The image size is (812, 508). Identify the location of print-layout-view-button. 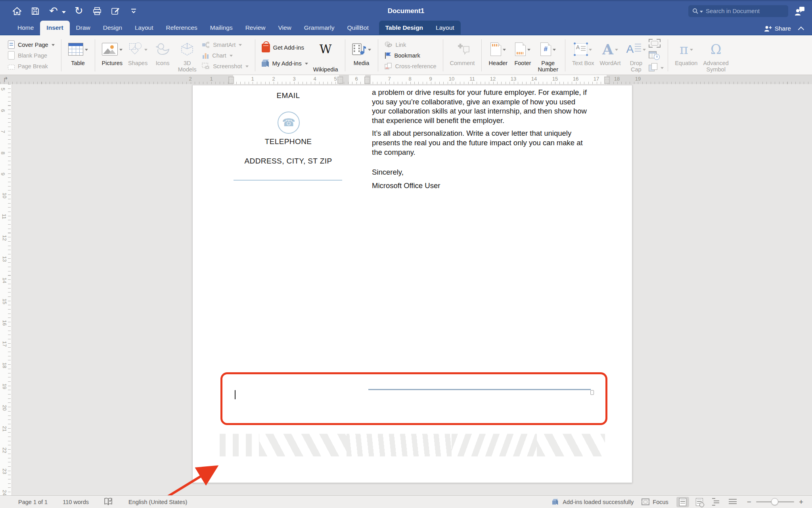
(683, 502).